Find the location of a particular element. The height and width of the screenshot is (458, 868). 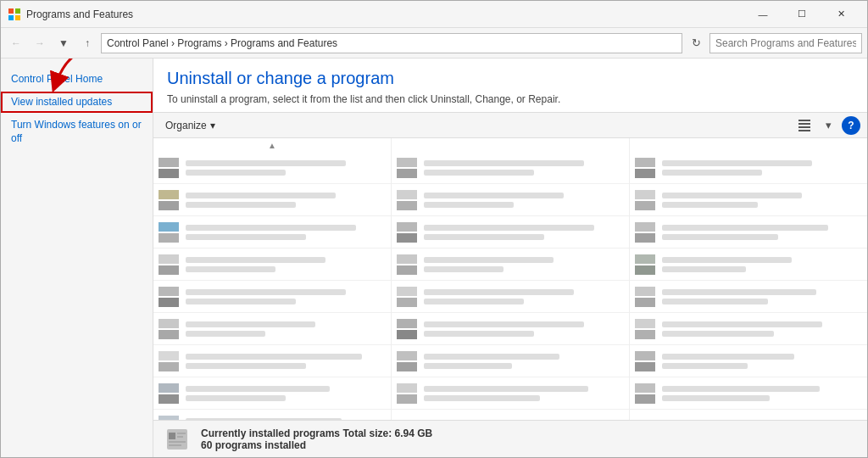

address-bar: ← → ▼ ↑ Control Panel › Programs › Progr… is located at coordinates (434, 43).